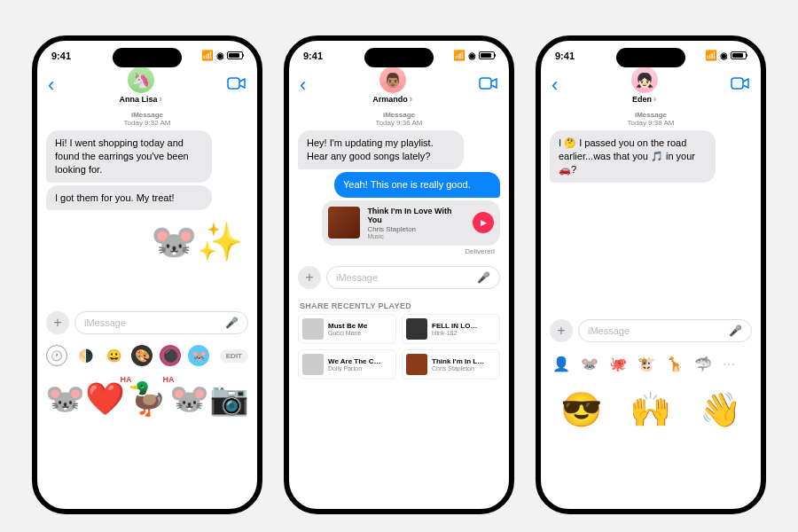 This screenshot has width=798, height=532. What do you see at coordinates (450, 364) in the screenshot?
I see `recently-played-item: Think I'm In L…Chris Stapleton` at bounding box center [450, 364].